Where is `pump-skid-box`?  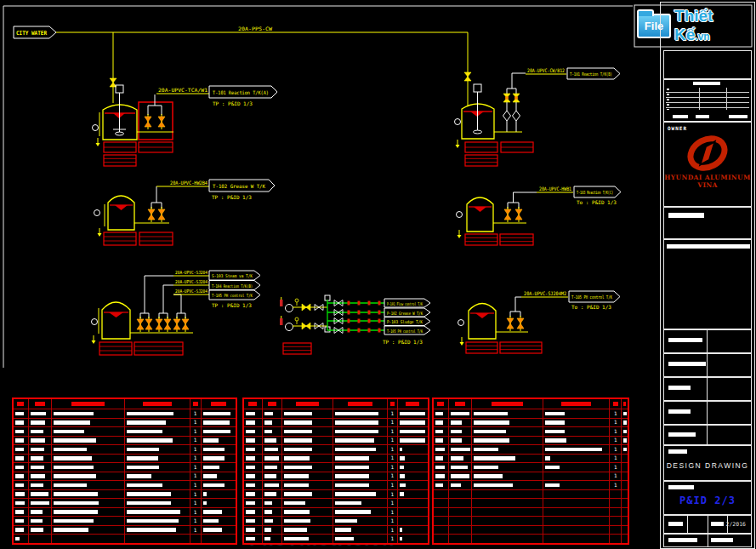
pump-skid-box is located at coordinates (156, 121).